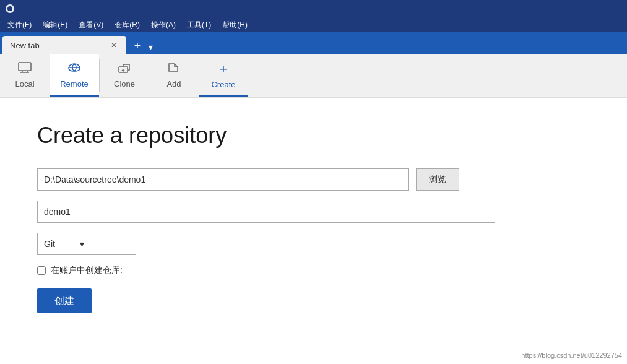 The width and height of the screenshot is (627, 364). I want to click on toolbar-btn-create: + Create, so click(223, 76).